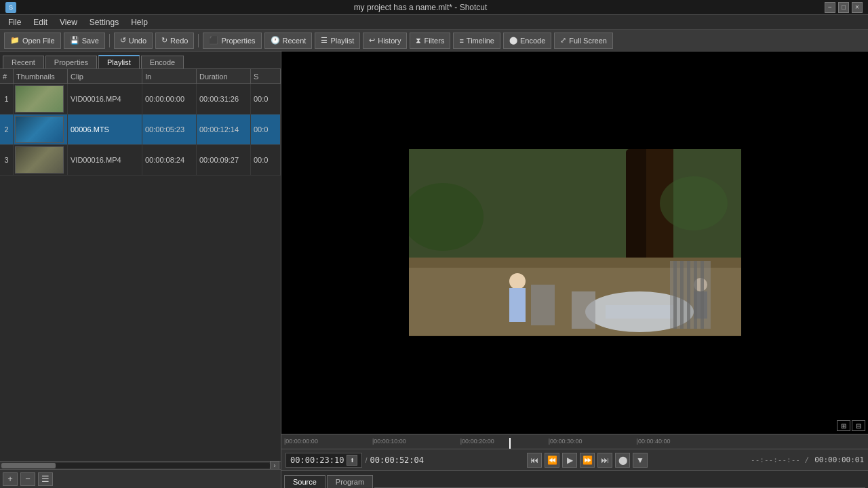  I want to click on tab-encode: Encode, so click(163, 62).